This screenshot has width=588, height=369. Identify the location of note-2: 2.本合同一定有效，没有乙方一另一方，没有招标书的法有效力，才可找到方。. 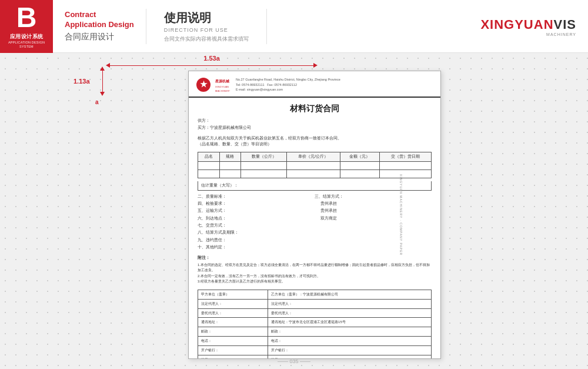
(315, 277).